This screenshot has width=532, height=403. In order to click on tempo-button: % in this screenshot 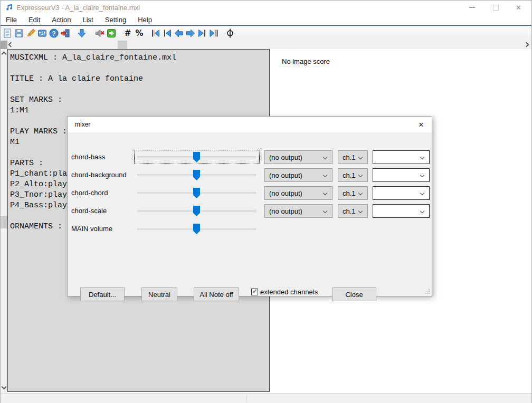, I will do `click(139, 33)`.